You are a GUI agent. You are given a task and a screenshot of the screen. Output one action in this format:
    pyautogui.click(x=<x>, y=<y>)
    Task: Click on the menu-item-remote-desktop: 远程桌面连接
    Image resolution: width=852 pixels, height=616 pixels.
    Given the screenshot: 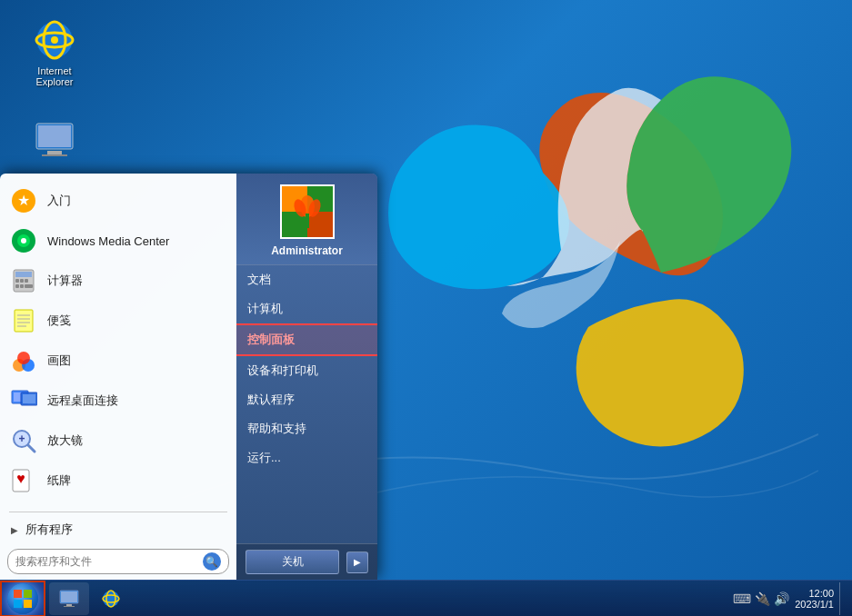 What is the action you would take?
    pyautogui.click(x=118, y=401)
    